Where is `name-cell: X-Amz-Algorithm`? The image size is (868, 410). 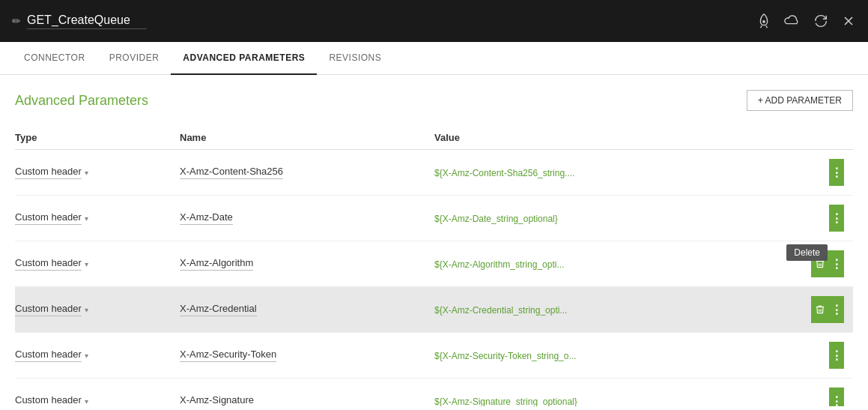 name-cell: X-Amz-Algorithm is located at coordinates (307, 264).